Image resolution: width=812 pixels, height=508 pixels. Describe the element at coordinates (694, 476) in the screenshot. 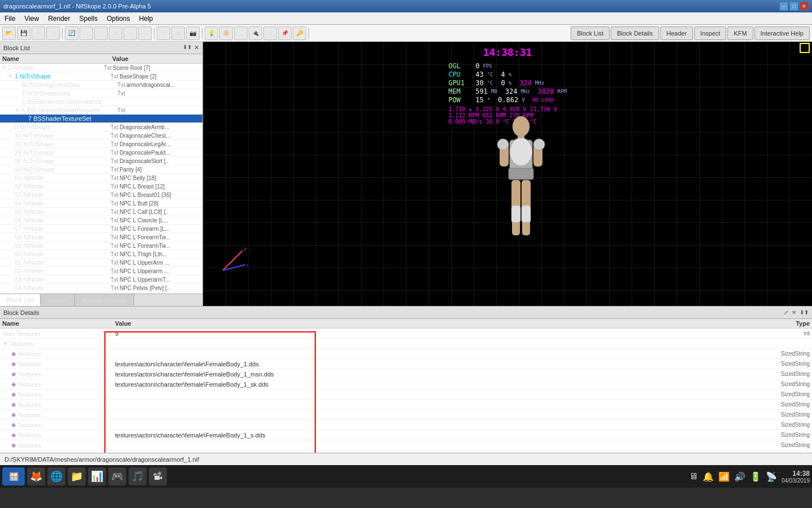

I see `nvidia-icon: 🖥` at that location.